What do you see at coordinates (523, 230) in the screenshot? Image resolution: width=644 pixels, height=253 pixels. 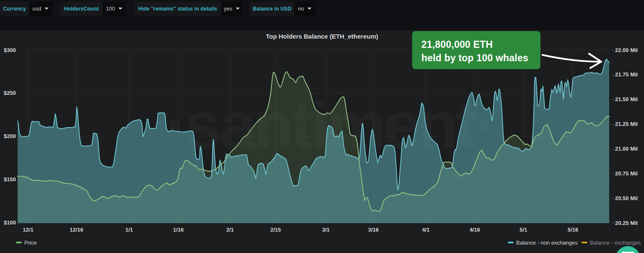 I see `svg-text: 5/1` at bounding box center [523, 230].